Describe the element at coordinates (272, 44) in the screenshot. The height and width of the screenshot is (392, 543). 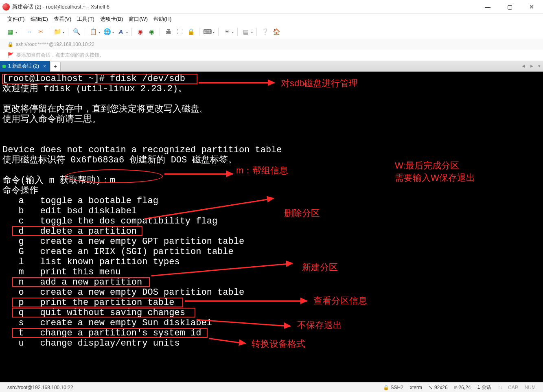
I see `addressbar: 🔒 ssh://root:******@192.168.100.10:22` at that location.